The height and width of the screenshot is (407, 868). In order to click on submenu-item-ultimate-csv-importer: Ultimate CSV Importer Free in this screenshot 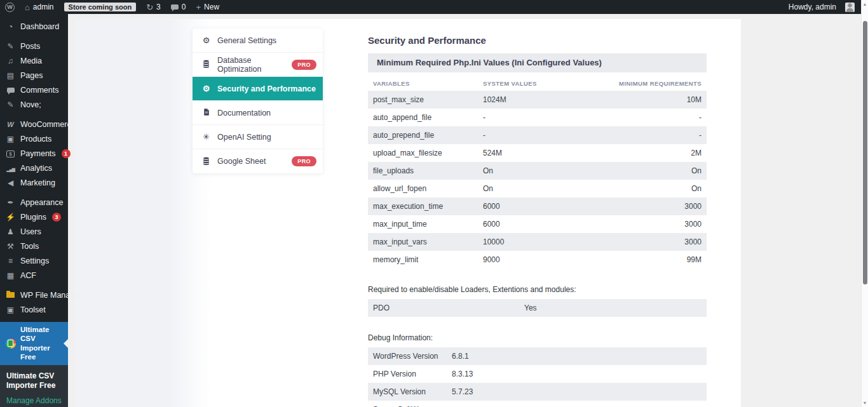, I will do `click(34, 382)`.